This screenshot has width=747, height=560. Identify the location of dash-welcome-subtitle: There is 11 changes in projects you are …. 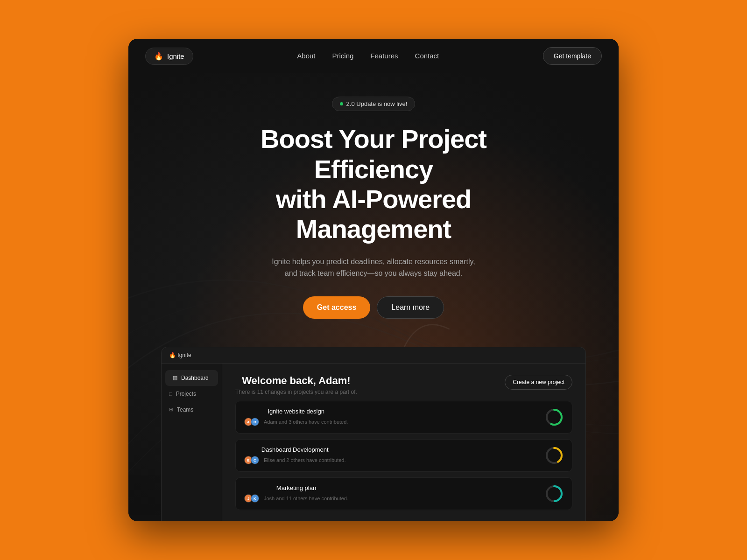
(296, 392).